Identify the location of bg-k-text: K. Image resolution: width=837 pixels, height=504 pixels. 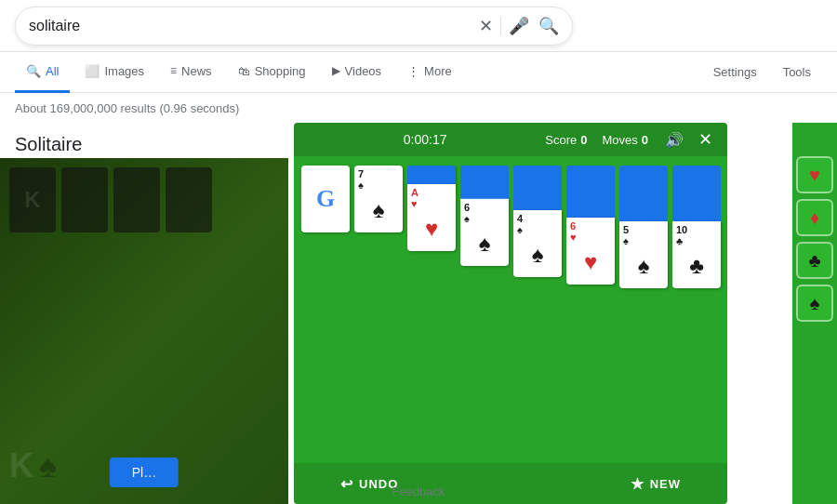
(21, 466).